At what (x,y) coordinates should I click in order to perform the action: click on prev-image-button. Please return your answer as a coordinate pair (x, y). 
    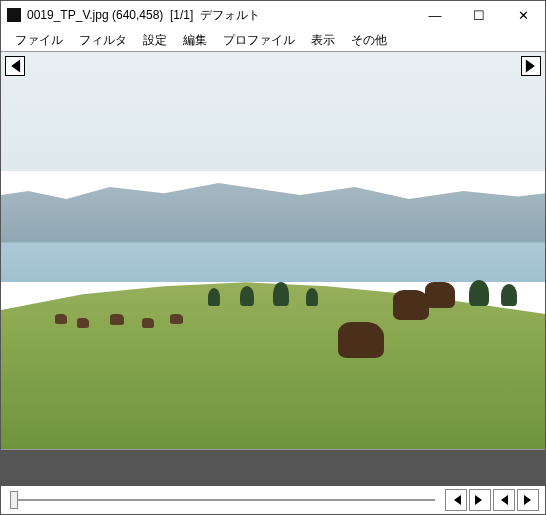
    Looking at the image, I should click on (15, 66).